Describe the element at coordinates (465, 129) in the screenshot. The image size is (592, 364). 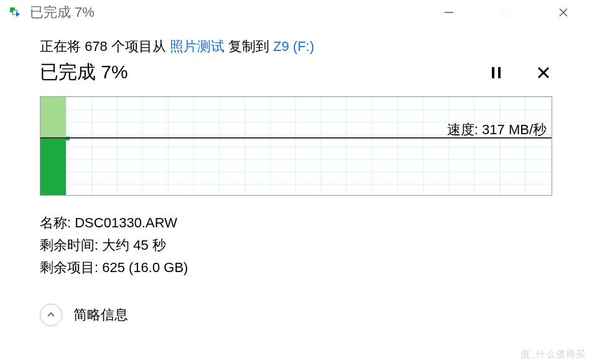
I see `speed-label-text: 速度:` at that location.